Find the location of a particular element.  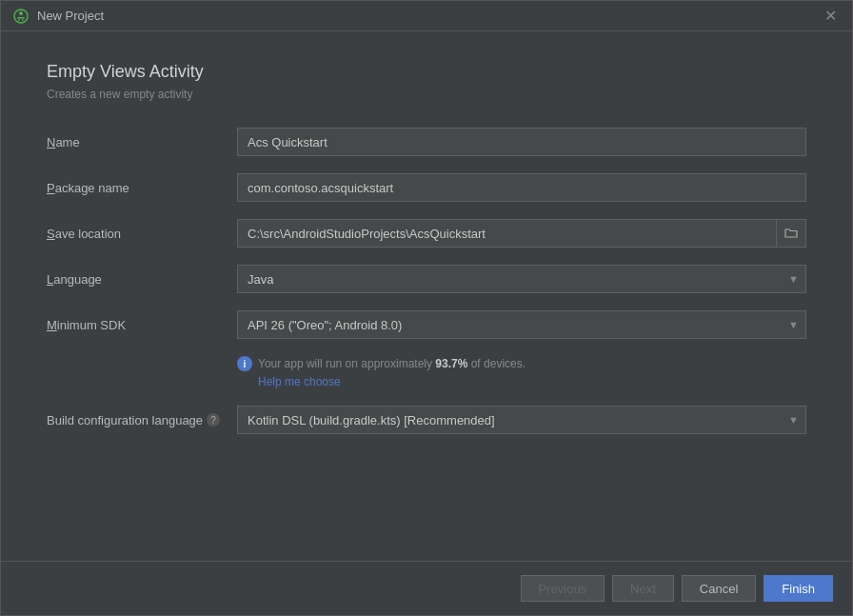

cancel-button: Cancel is located at coordinates (719, 588).